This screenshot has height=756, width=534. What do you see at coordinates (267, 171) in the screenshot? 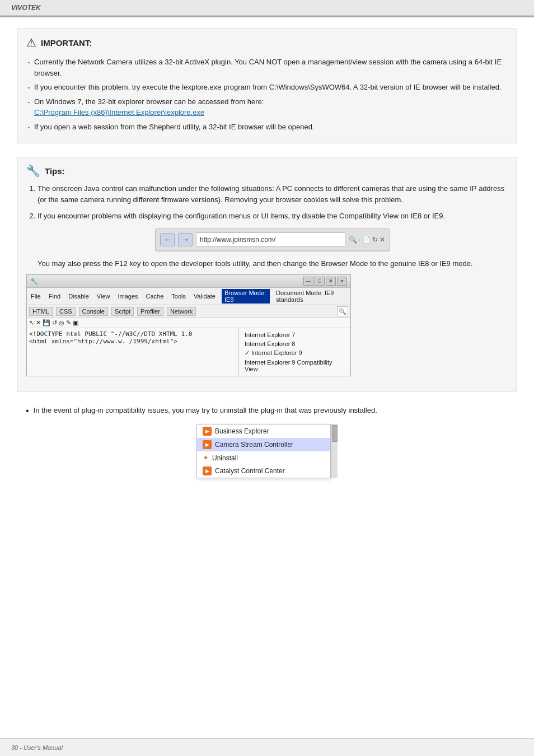
I see `tips-header: 🔧 Tips:` at bounding box center [267, 171].